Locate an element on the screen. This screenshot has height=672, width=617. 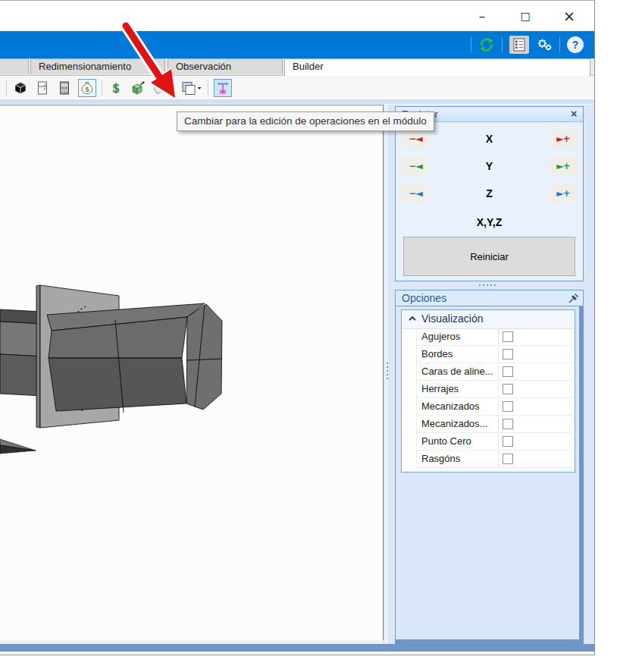
option-label: Mecanizados... is located at coordinates (455, 424).